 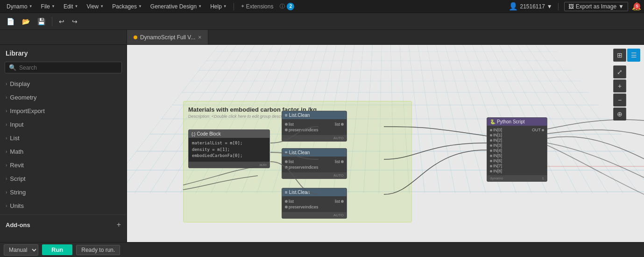 What do you see at coordinates (314, 176) in the screenshot?
I see `listclean2-footer: AUTO` at bounding box center [314, 176].